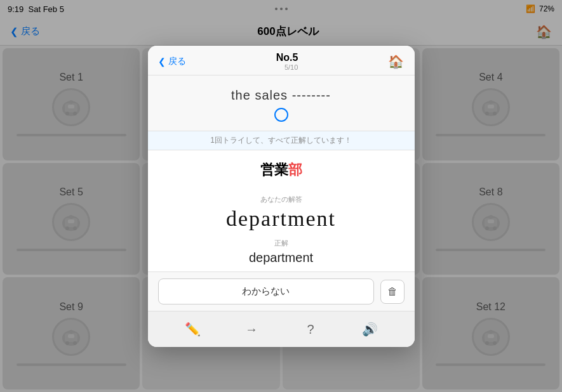 The image size is (562, 392). What do you see at coordinates (193, 329) in the screenshot?
I see `pencil-icon: ✏️` at bounding box center [193, 329].